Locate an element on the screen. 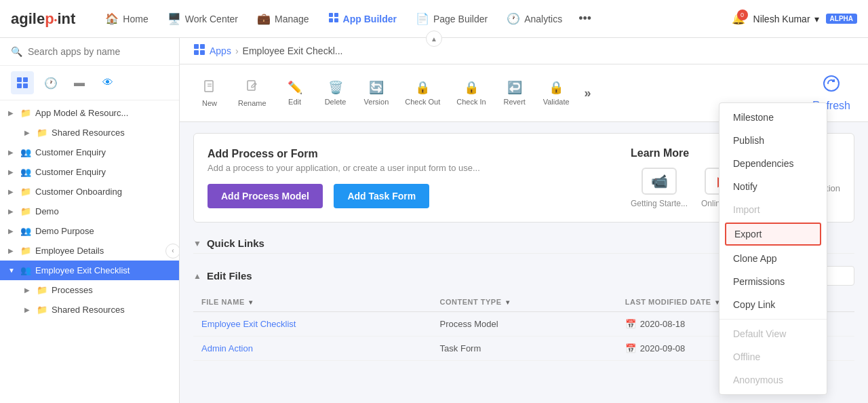  toolbar-checkin-label: Check In is located at coordinates (471, 102).